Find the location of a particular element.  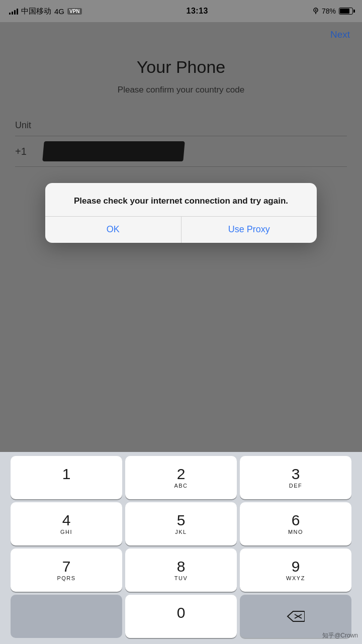

battery-percent: 78% is located at coordinates (329, 11).